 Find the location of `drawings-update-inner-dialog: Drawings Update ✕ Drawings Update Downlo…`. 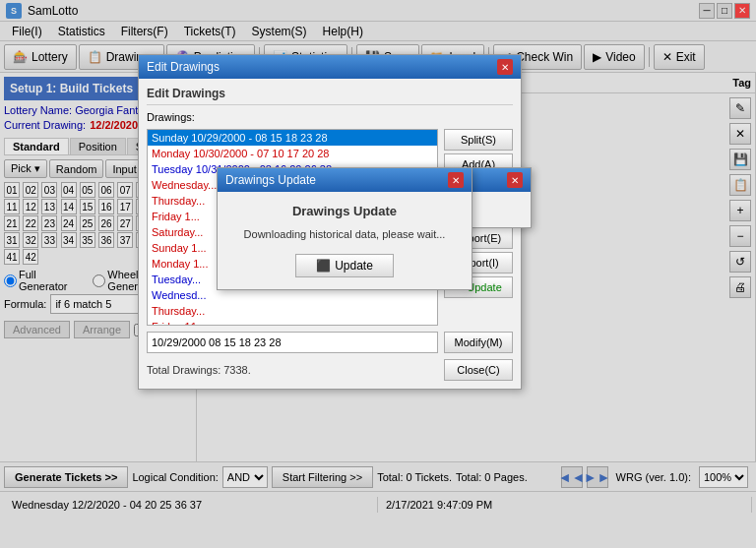

drawings-update-inner-dialog: Drawings Update ✕ Drawings Update Downlo… is located at coordinates (345, 228).